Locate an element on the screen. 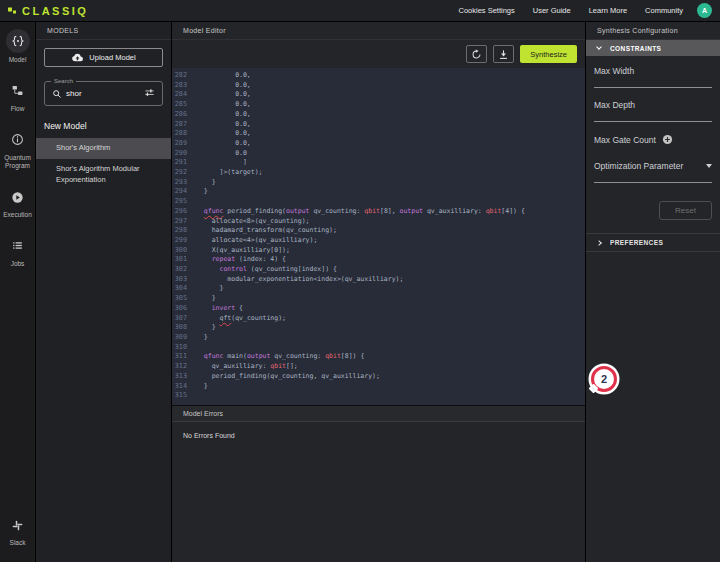 The image size is (720, 562). classiq-logo: CLASSIQ is located at coordinates (48, 11).